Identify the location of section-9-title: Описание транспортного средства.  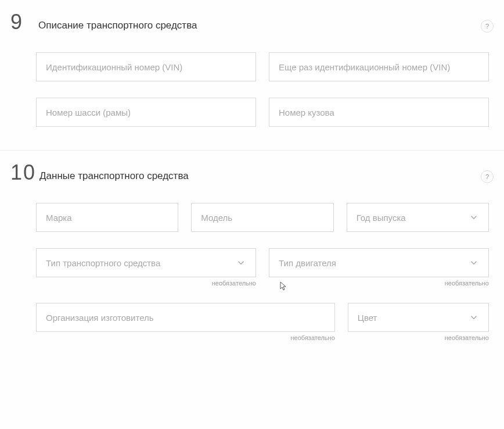
(260, 26).